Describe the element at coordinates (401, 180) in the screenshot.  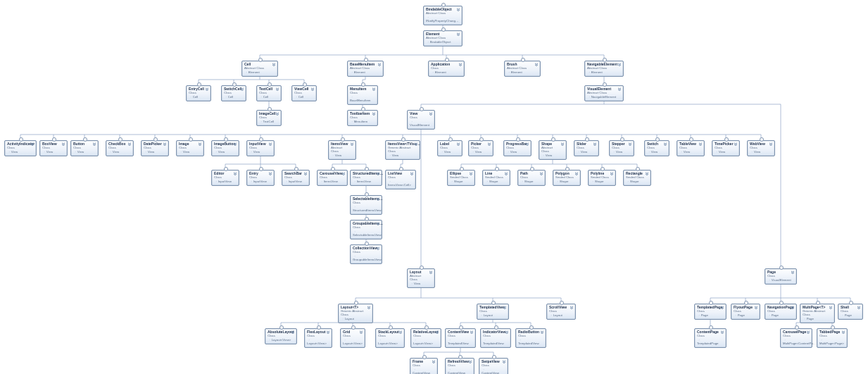
I see `class-node-listView: ListViewClassItemsView<Cell>` at that location.